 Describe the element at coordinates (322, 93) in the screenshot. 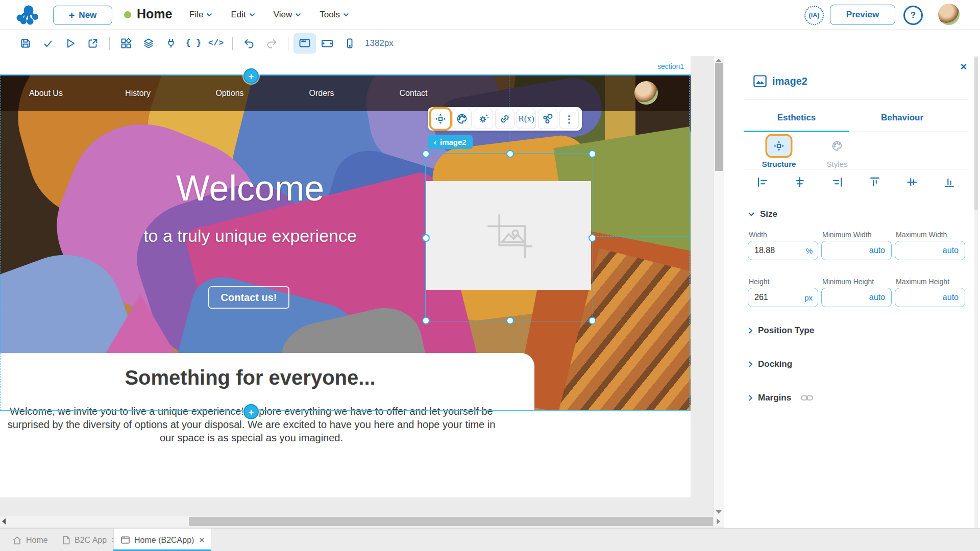

I see `nav-link-orders: Orders` at that location.